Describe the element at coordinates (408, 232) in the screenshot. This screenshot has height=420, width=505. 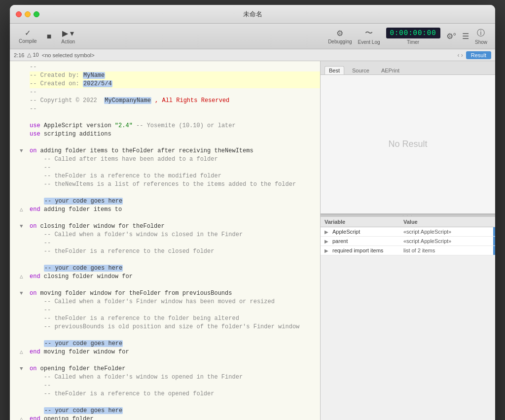
I see `var-row-0: ▶ AppleScript «script AppleScript»` at that location.